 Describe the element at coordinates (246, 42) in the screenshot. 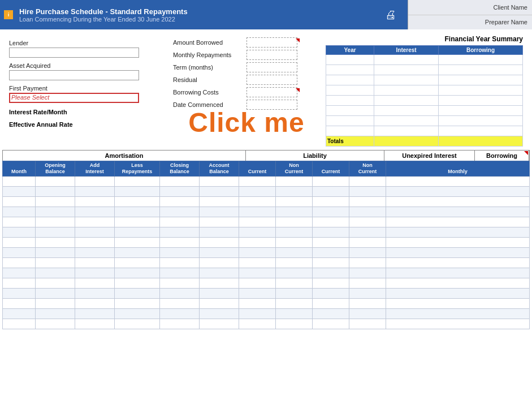

I see `amount-borrowed-row: Amount Borrowed` at that location.